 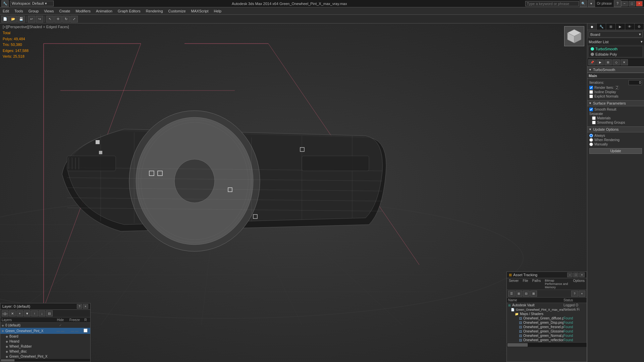 What do you see at coordinates (200, 11) in the screenshot?
I see `menu-maxscript: MAXScript` at bounding box center [200, 11].